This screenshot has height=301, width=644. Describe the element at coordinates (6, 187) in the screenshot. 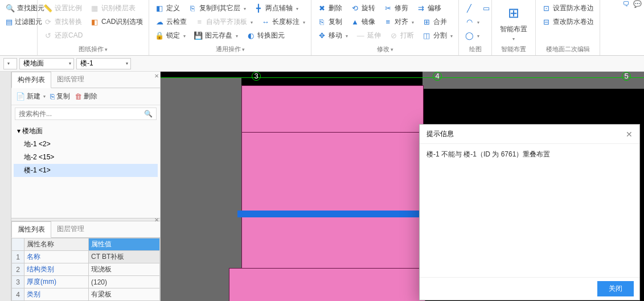

I see `collapsed-panel-left` at that location.